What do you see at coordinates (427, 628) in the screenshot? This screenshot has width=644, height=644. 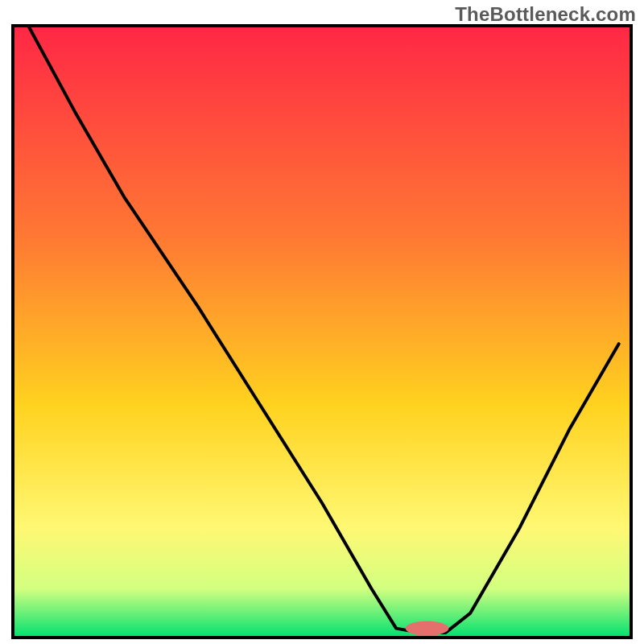 I see `optimum-marker` at bounding box center [427, 628].